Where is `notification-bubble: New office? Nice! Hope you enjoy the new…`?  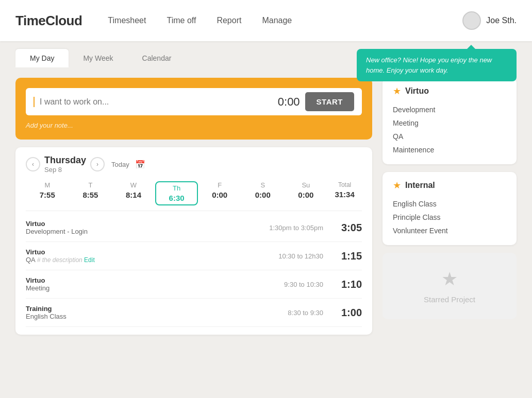 notification-bubble: New office? Nice! Hope you enjoy the new… is located at coordinates (437, 65).